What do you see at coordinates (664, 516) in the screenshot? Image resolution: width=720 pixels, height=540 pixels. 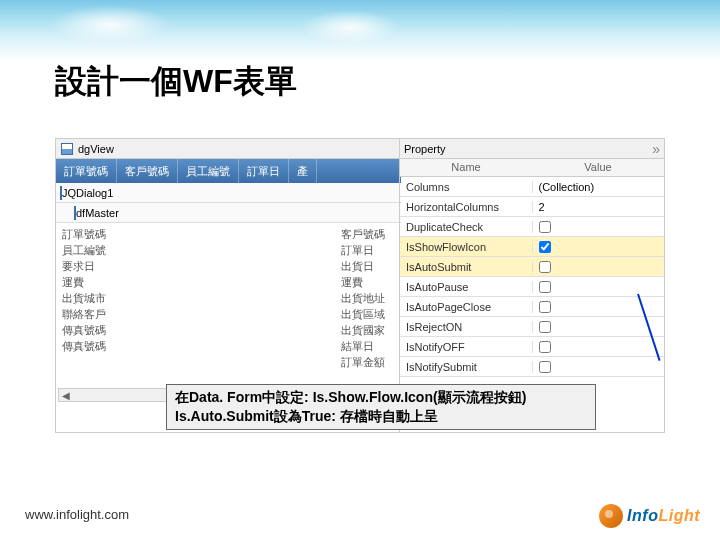 I see `logo-text: InfoLight` at bounding box center [664, 516].